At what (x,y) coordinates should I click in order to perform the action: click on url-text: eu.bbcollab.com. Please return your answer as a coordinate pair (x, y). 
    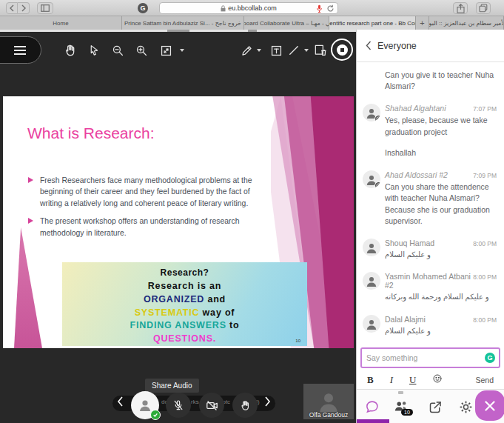
    Looking at the image, I should click on (252, 8).